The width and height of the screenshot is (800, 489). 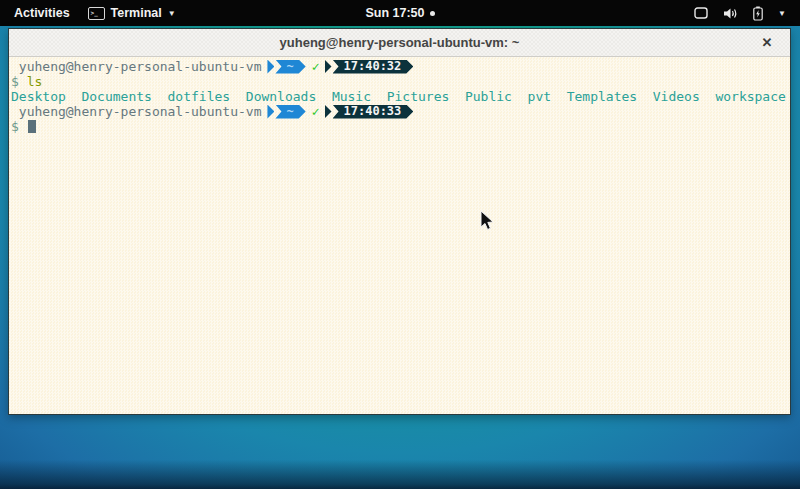 I want to click on system-tray: ▼, so click(x=747, y=14).